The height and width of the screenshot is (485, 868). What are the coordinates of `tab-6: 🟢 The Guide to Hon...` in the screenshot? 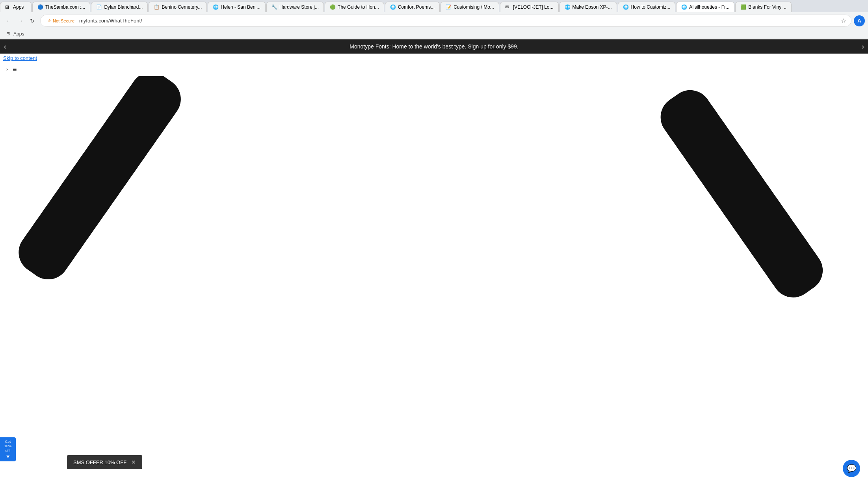 It's located at (355, 7).